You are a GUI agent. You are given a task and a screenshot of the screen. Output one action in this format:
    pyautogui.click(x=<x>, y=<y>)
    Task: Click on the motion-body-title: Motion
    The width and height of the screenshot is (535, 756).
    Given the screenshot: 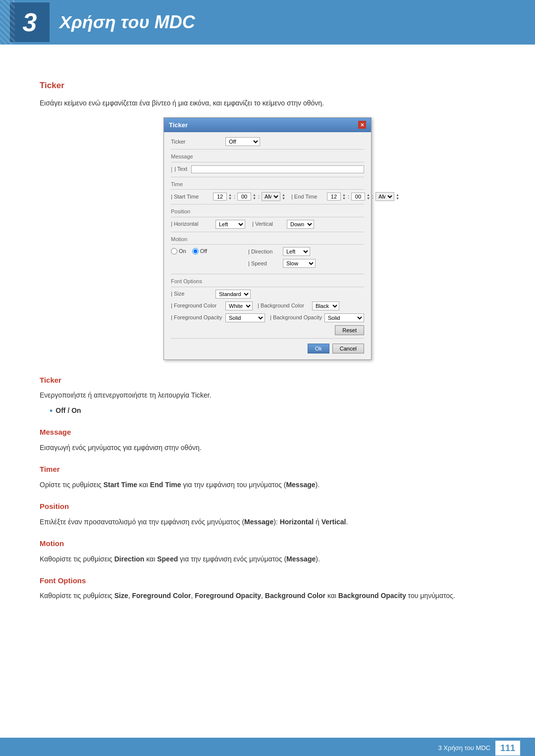 What is the action you would take?
    pyautogui.click(x=268, y=544)
    